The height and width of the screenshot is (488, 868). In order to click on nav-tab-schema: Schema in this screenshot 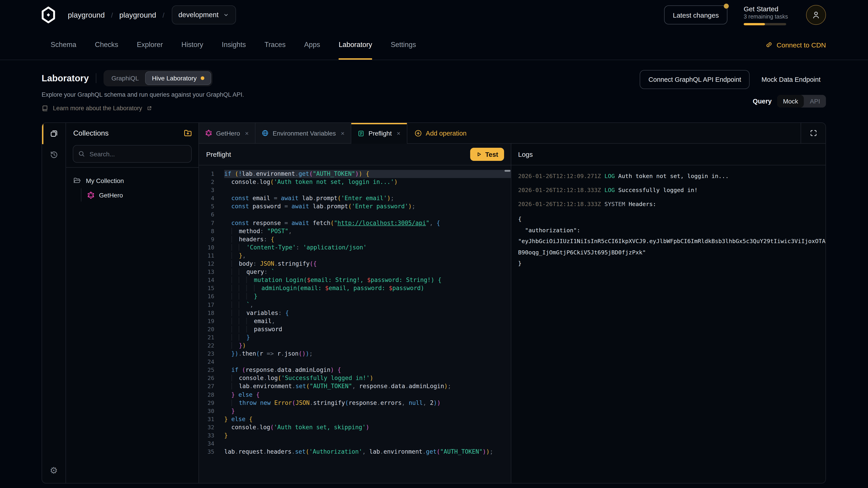, I will do `click(63, 45)`.